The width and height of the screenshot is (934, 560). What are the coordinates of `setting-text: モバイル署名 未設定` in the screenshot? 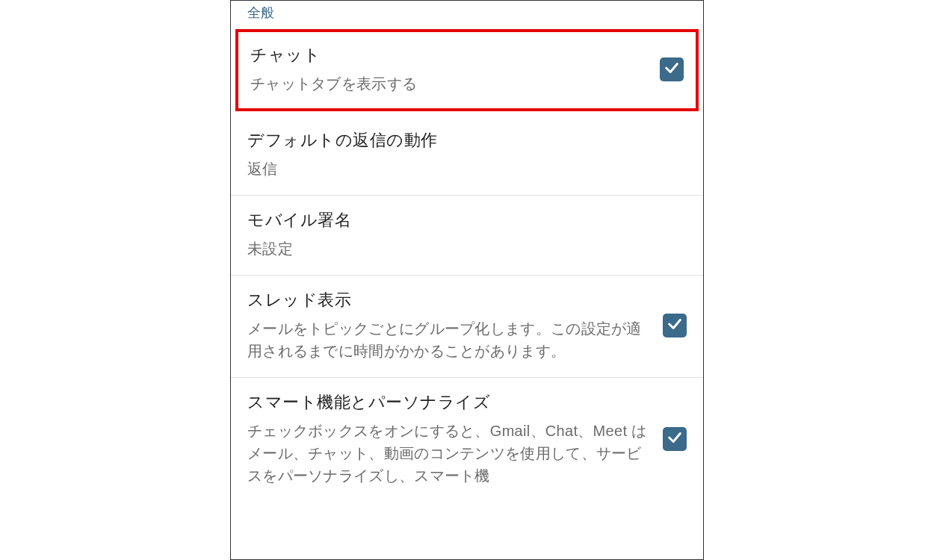 It's located at (467, 234).